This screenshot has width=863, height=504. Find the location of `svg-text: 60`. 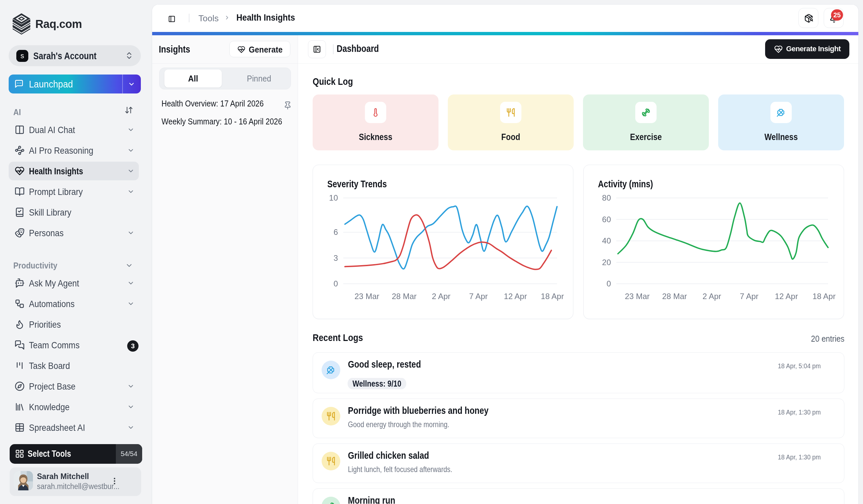

svg-text: 60 is located at coordinates (606, 219).